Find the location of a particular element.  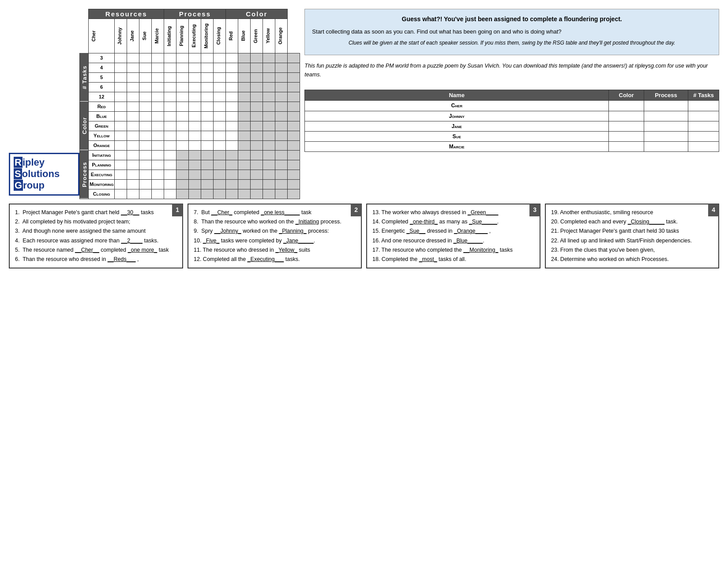

summary-process-marcie is located at coordinates (666, 147).